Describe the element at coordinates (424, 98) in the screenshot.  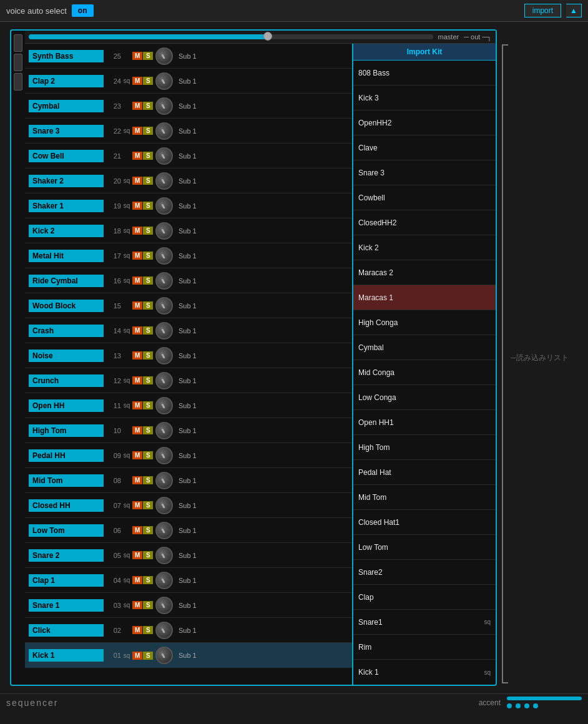
I see `import-item: Kick 3` at that location.